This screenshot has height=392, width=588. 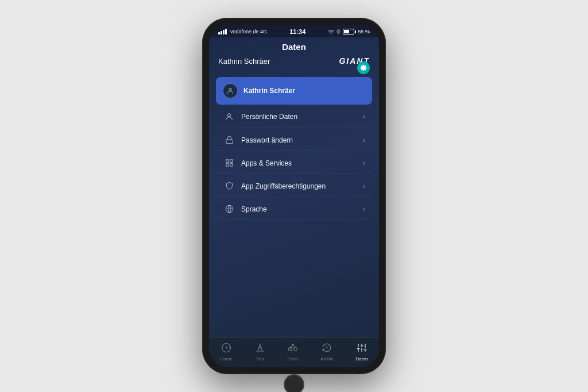 I want to click on home-nav-label: Home, so click(x=226, y=359).